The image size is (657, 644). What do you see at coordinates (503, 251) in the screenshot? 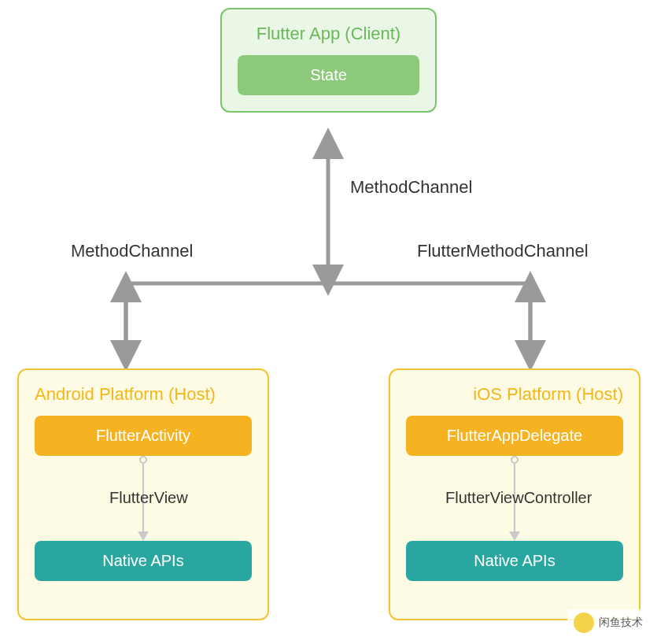
I see `edge-label-right: FlutterMethodChannel` at bounding box center [503, 251].